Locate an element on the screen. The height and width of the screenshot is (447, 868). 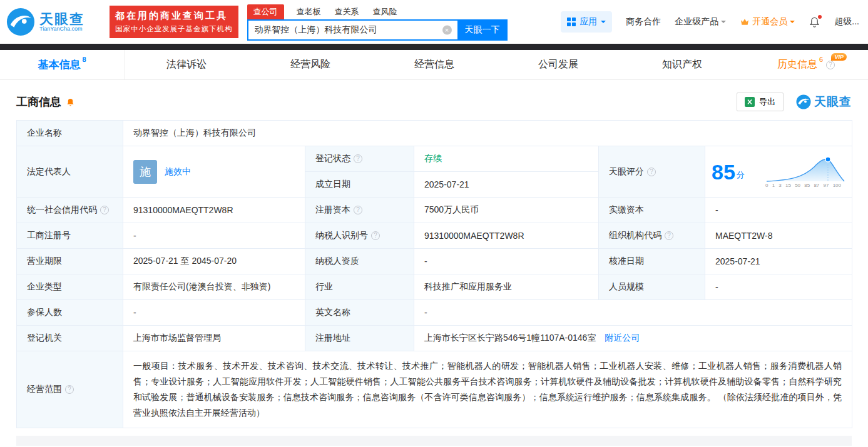
tab-legal-proceedings: 法律诉讼 is located at coordinates (186, 65).